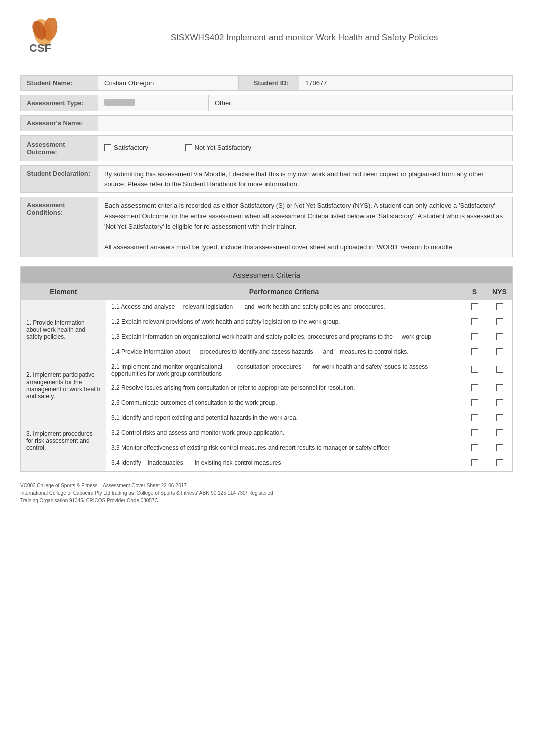 The height and width of the screenshot is (756, 533). What do you see at coordinates (266, 493) in the screenshot?
I see `footer-line-2: International College of Capoeira Pty Lt…` at bounding box center [266, 493].